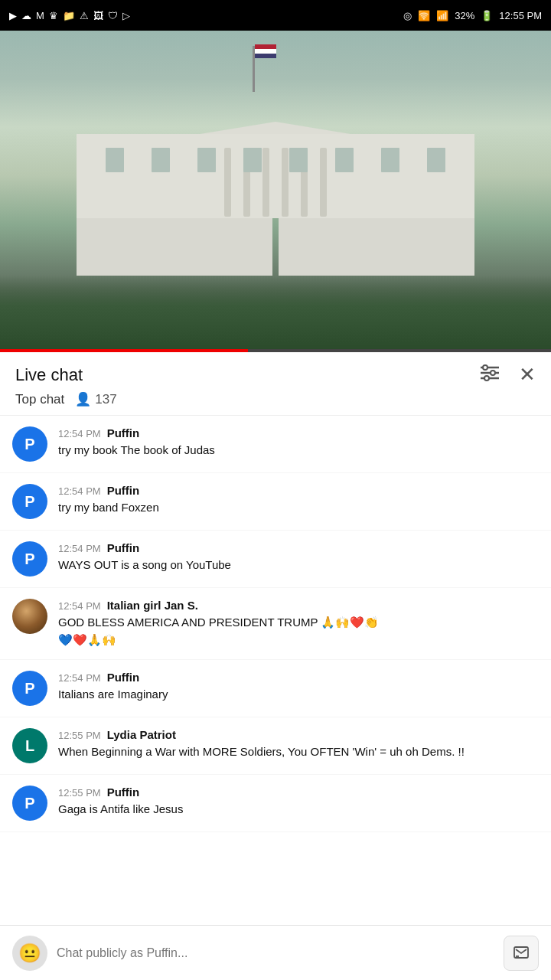 This screenshot has width=551, height=980. What do you see at coordinates (507, 375) in the screenshot?
I see `header-icons: ✕` at bounding box center [507, 375].